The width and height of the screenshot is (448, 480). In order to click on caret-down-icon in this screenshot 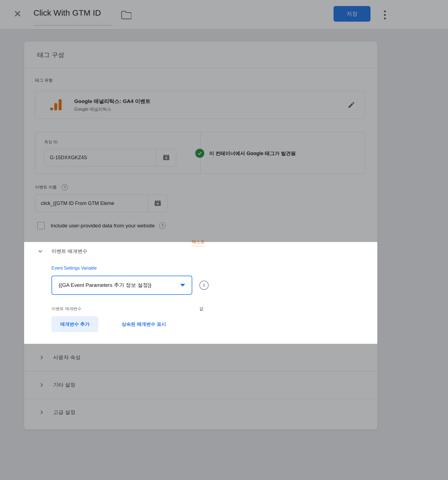, I will do `click(183, 285)`.